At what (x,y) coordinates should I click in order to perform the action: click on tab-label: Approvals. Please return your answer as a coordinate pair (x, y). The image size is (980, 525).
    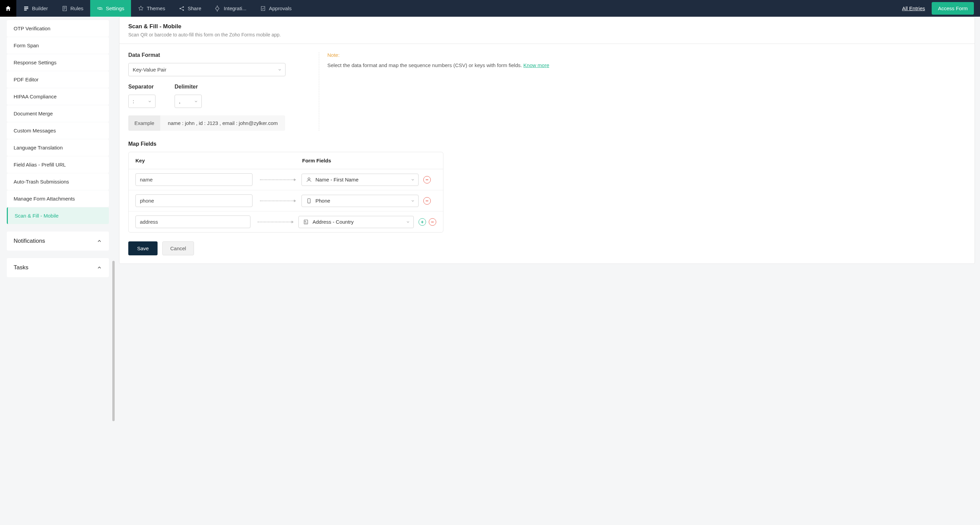
    Looking at the image, I should click on (280, 8).